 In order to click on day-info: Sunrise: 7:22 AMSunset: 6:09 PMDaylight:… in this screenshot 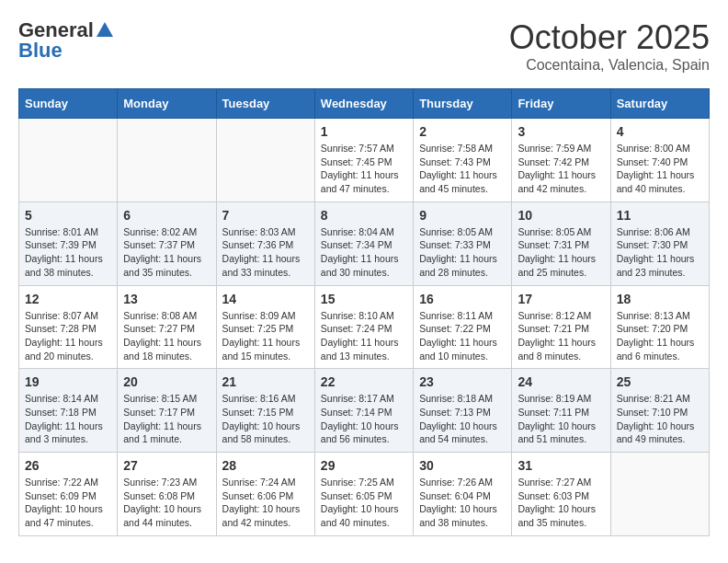, I will do `click(68, 502)`.